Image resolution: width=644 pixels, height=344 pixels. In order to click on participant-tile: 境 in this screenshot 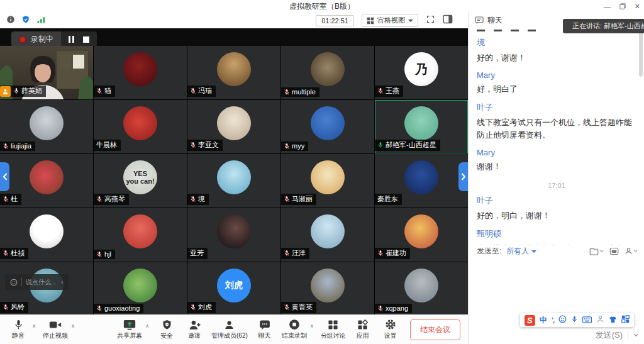, I will do `click(234, 181)`.